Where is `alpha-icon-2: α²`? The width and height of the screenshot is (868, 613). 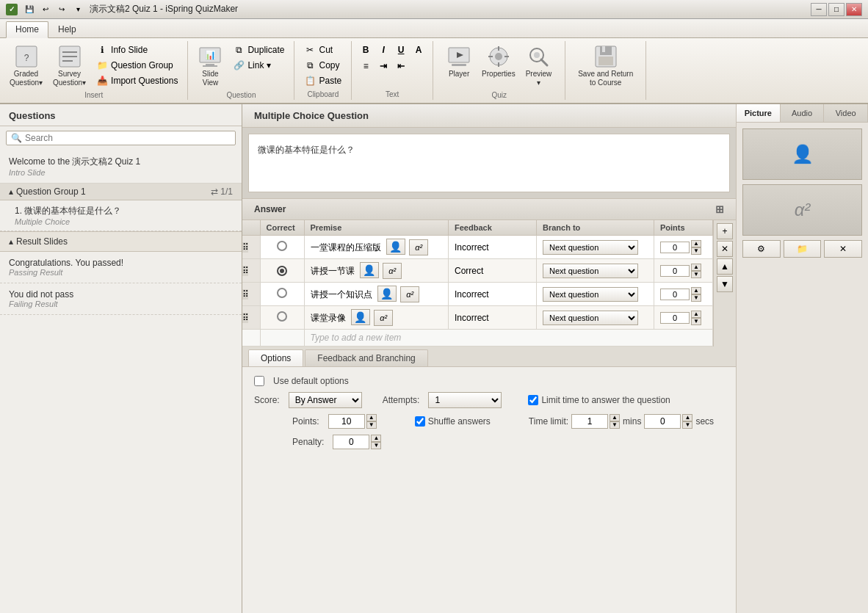 alpha-icon-2: α² is located at coordinates (392, 271).